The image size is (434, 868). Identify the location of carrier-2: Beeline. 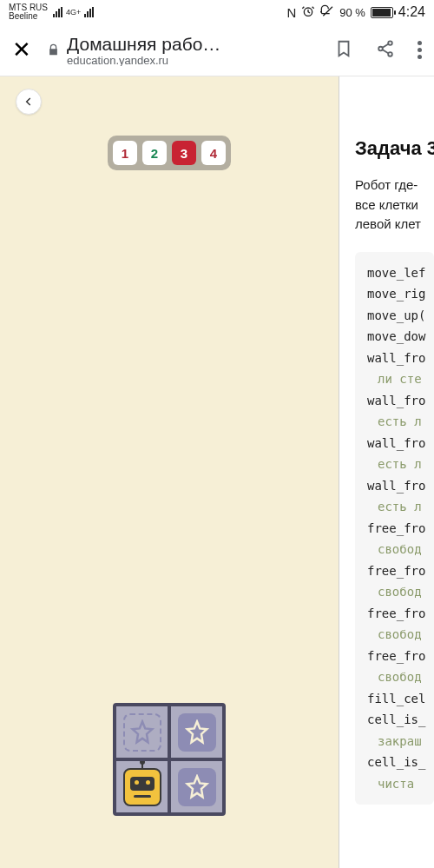
(28, 17).